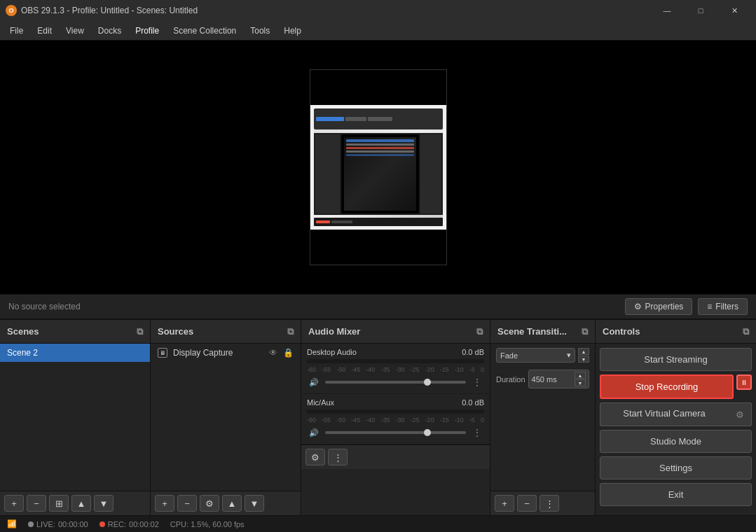  I want to click on exit-button: Exit, so click(675, 494).